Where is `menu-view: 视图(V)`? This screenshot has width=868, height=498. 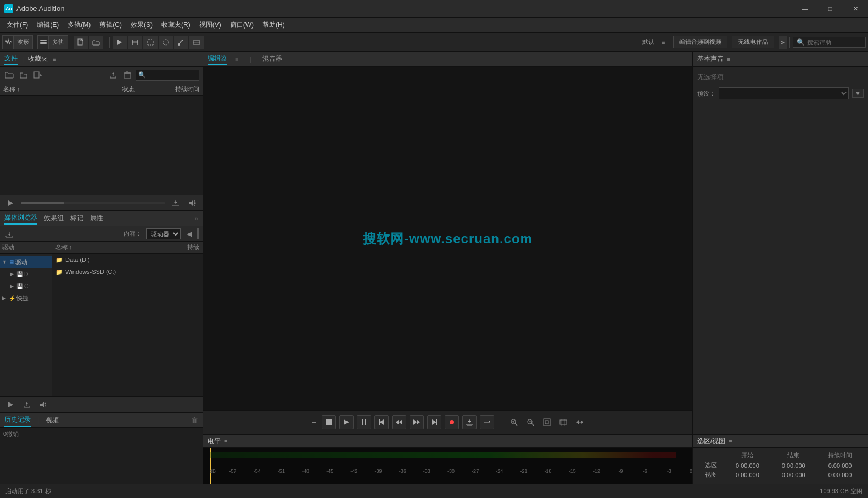
menu-view: 视图(V) is located at coordinates (210, 25).